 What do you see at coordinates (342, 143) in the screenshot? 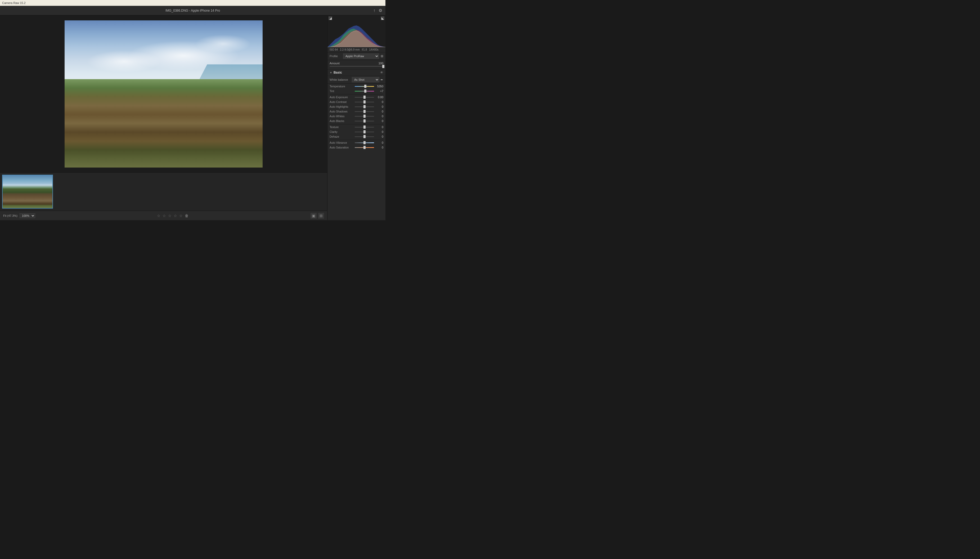
I see `auto-vibrance-label: Auto Vibrance` at bounding box center [342, 143].